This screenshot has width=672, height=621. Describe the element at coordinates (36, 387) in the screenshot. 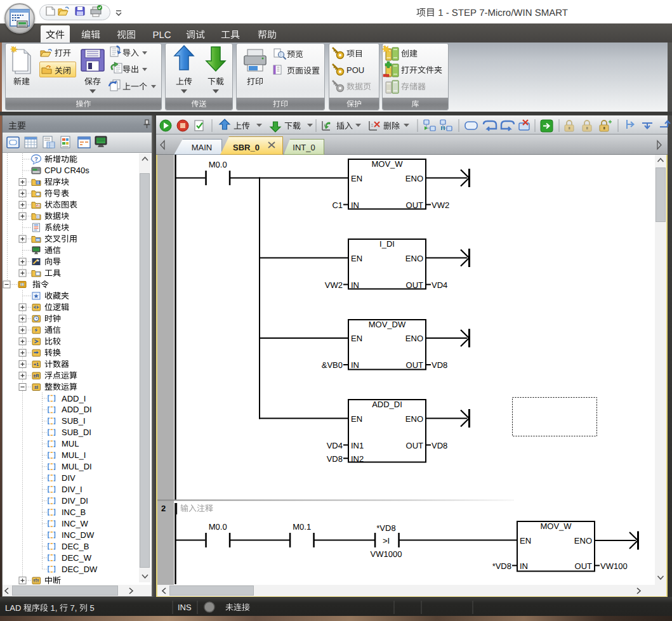

I see `svg-text: ±I` at that location.